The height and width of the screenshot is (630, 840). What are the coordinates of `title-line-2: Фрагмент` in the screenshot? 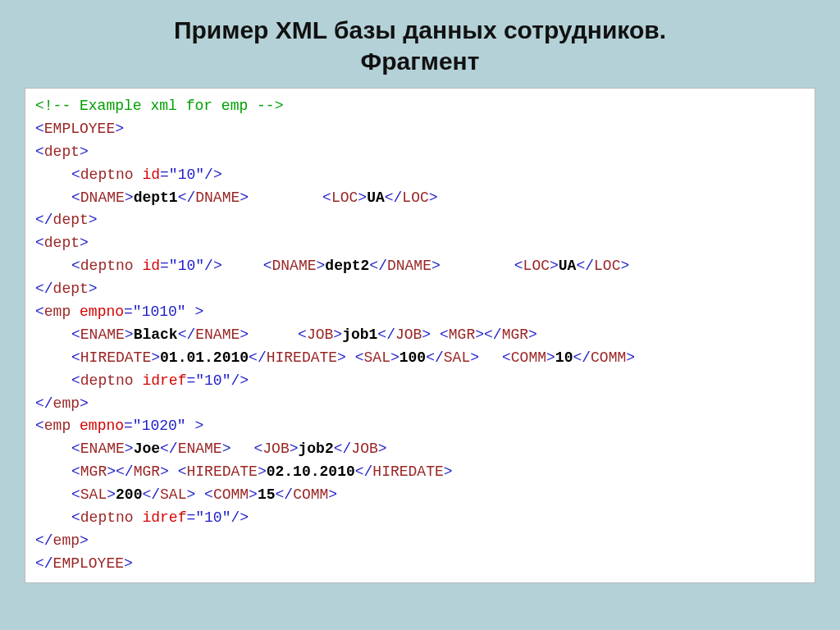 It's located at (420, 61).